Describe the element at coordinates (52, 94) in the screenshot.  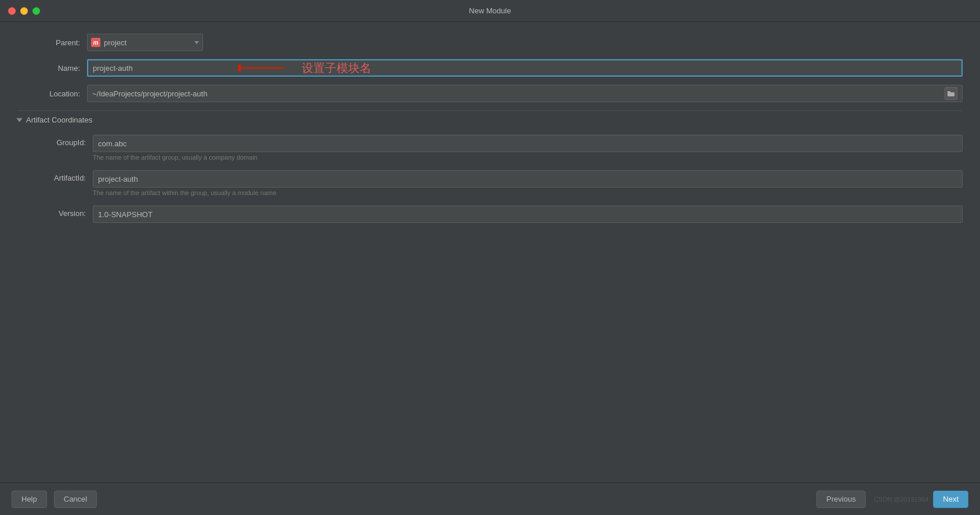
I see `location-label: Location:` at that location.